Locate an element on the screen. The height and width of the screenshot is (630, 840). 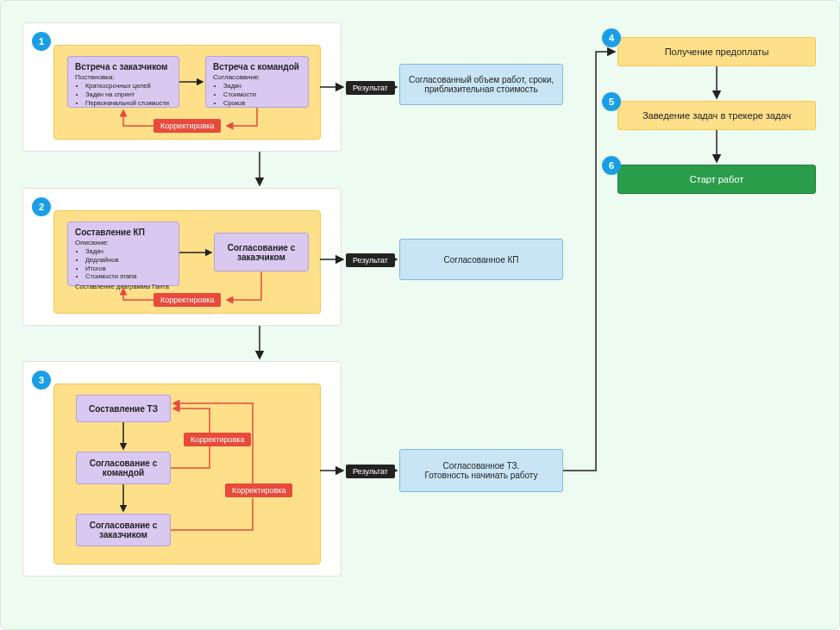
stage-1-correction: Корректировка is located at coordinates (187, 126).